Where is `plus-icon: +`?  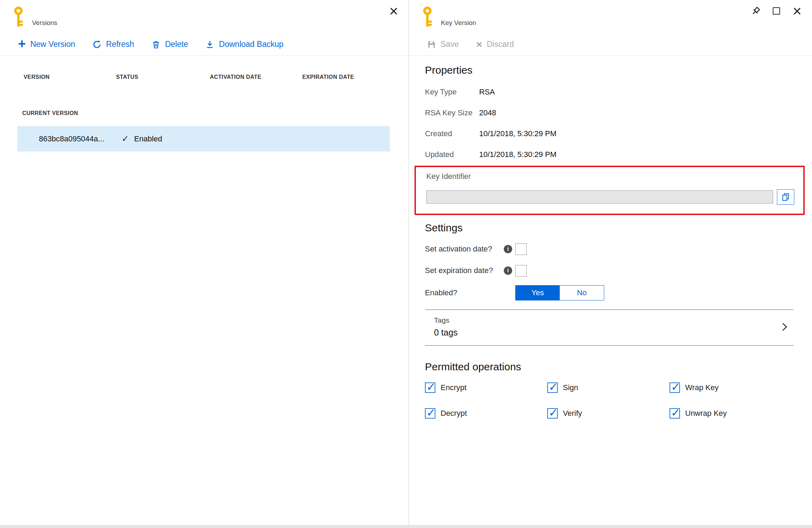 plus-icon: + is located at coordinates (22, 44).